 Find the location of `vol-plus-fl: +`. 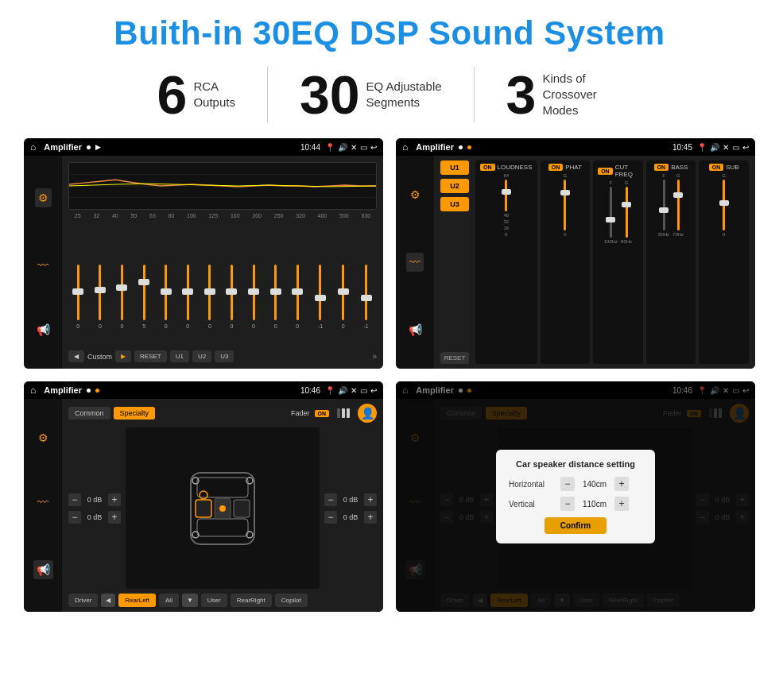

vol-plus-fl: + is located at coordinates (114, 500).